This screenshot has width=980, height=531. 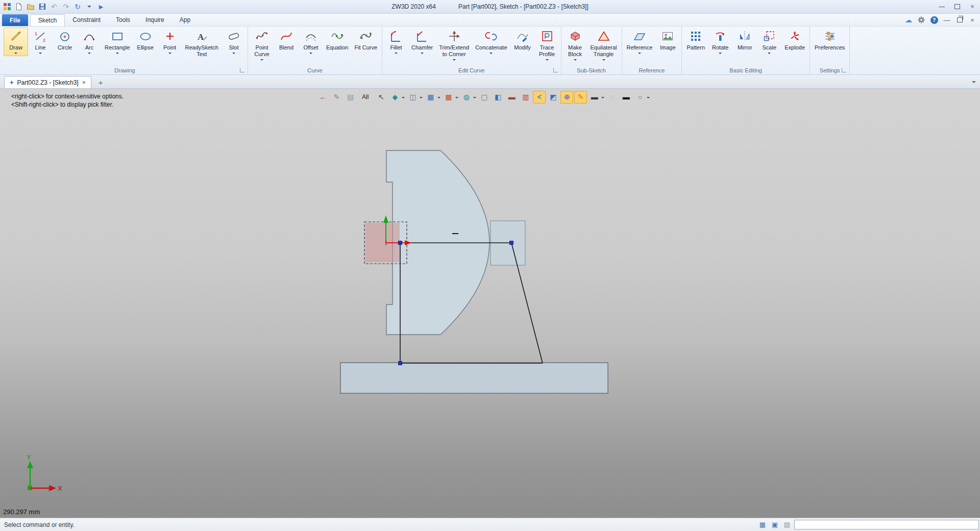 I want to click on ribbon-button-offset: Offset, so click(x=311, y=42).